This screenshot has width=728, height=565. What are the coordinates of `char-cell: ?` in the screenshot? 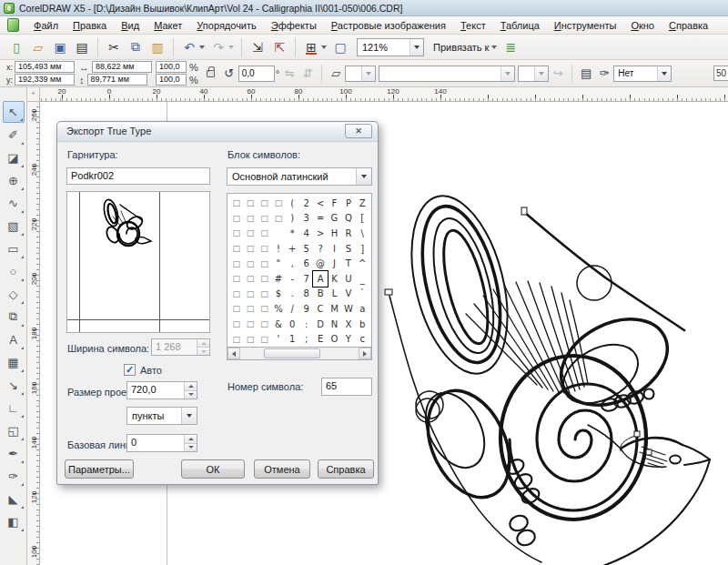 It's located at (320, 249).